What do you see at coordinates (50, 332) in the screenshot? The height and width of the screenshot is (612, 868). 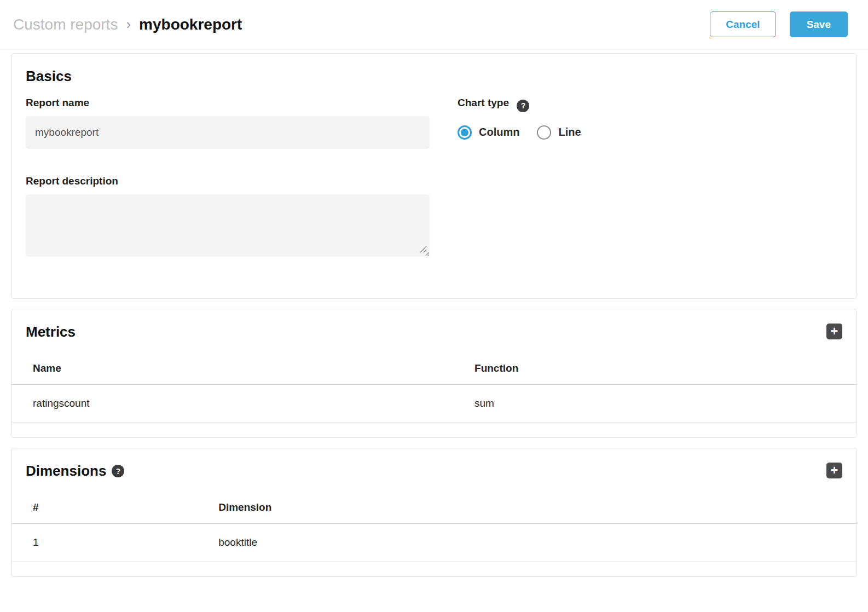 I see `metrics-title-row: Metrics` at bounding box center [50, 332].